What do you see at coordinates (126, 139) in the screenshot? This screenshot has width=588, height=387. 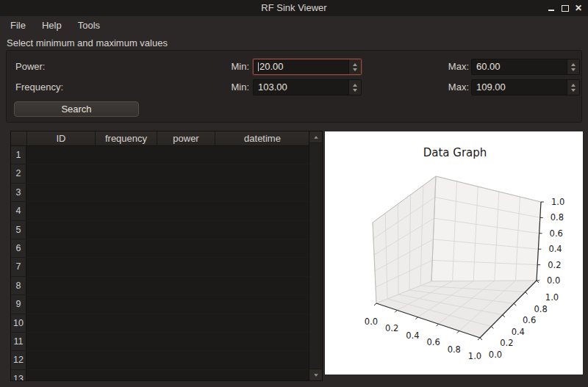 I see `column-header-frequency: frequency` at bounding box center [126, 139].